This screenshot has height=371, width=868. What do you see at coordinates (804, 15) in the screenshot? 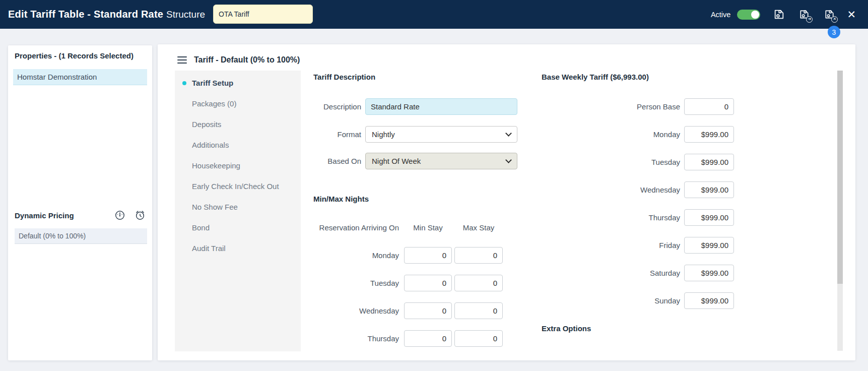
I see `save-forward-icon: ➔` at bounding box center [804, 15].